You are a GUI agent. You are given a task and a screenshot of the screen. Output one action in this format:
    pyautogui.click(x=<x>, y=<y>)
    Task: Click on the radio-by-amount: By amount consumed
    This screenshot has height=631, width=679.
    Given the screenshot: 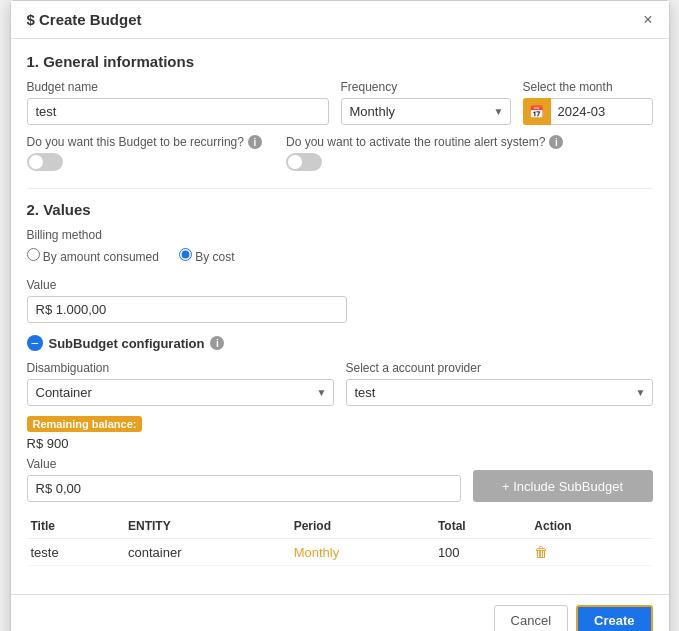 What is the action you would take?
    pyautogui.click(x=93, y=256)
    